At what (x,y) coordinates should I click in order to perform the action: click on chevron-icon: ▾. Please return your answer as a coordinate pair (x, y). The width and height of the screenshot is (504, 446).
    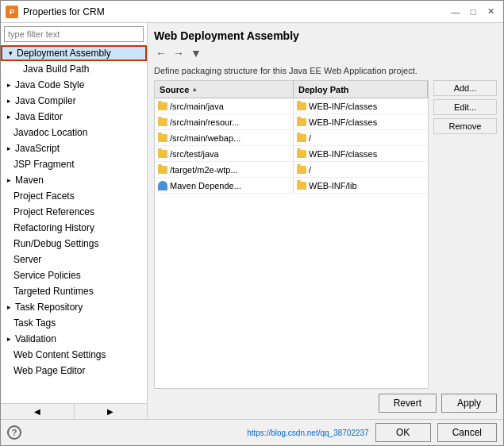
    Looking at the image, I should click on (10, 53).